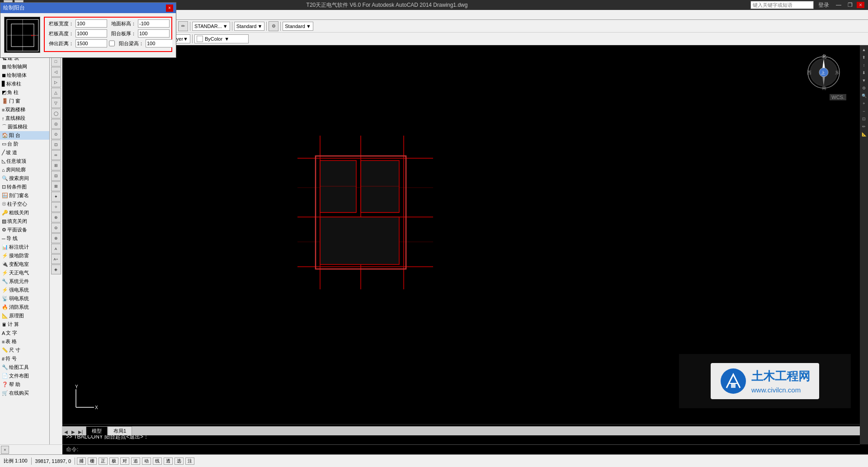 This screenshot has height=467, width=868. Describe the element at coordinates (467, 450) in the screenshot. I see `command-text-input` at that location.